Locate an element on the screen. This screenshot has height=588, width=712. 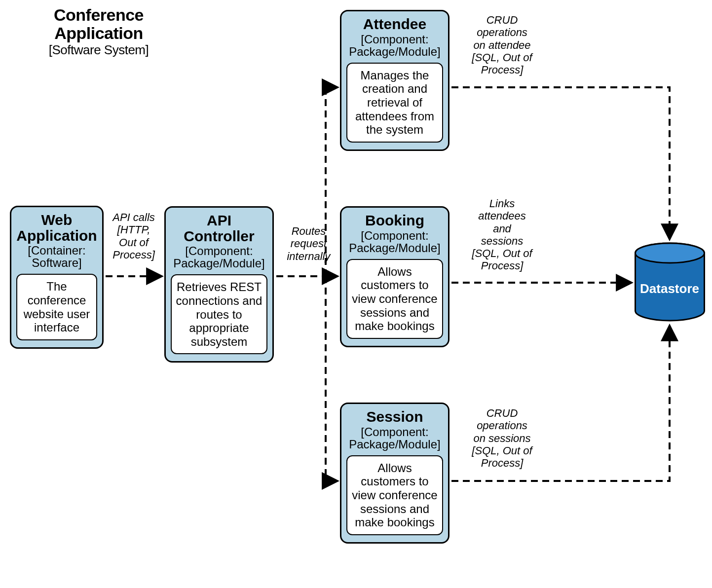
node-type: [Container: Software] is located at coordinates (57, 257).